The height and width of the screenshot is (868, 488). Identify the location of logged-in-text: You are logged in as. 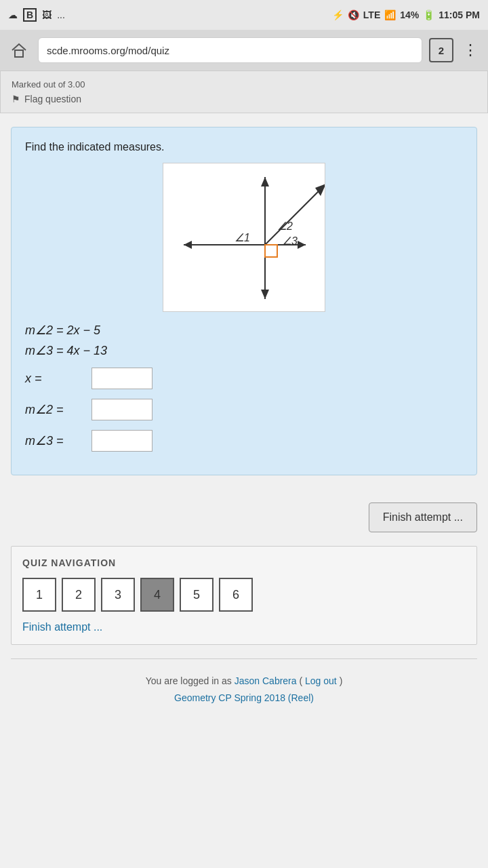
(188, 681).